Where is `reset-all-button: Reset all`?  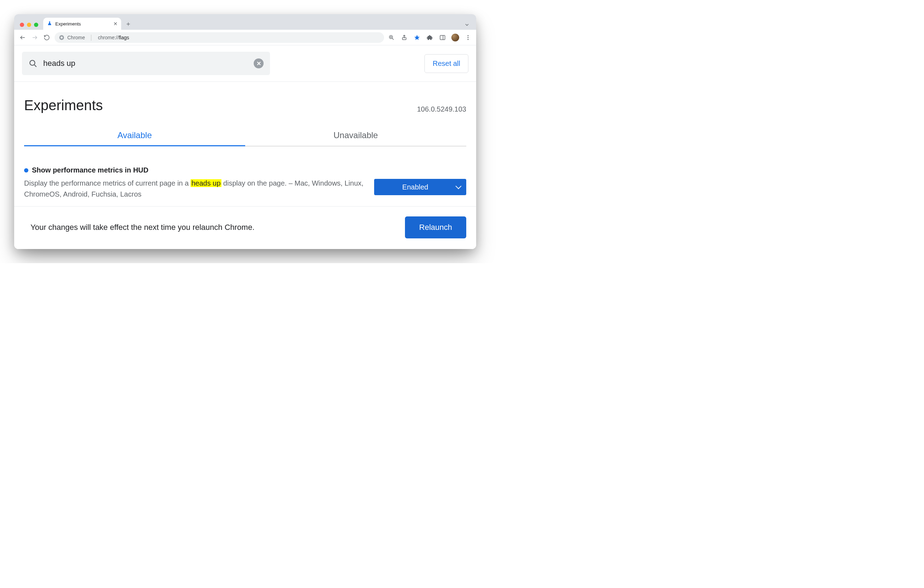 reset-all-button: Reset all is located at coordinates (447, 64).